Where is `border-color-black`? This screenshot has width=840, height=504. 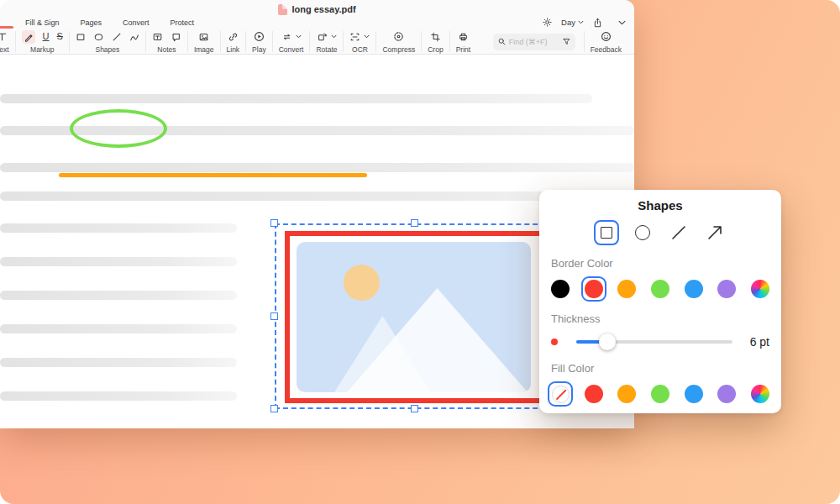
border-color-black is located at coordinates (560, 289).